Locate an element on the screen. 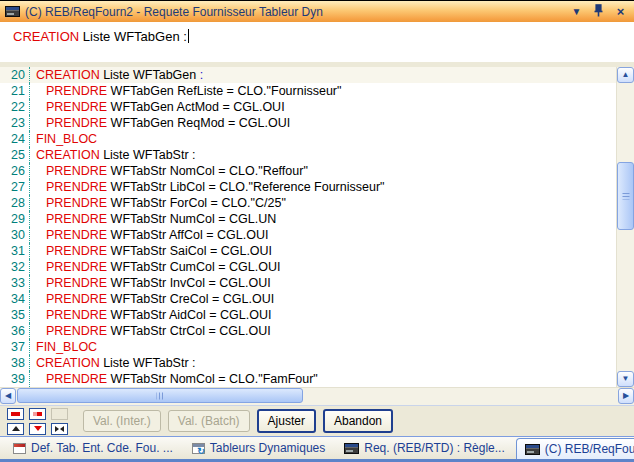 This screenshot has height=462, width=634. line-text: PRENDRE WFTabStr AidCol = CGL.OUI is located at coordinates (150, 315).